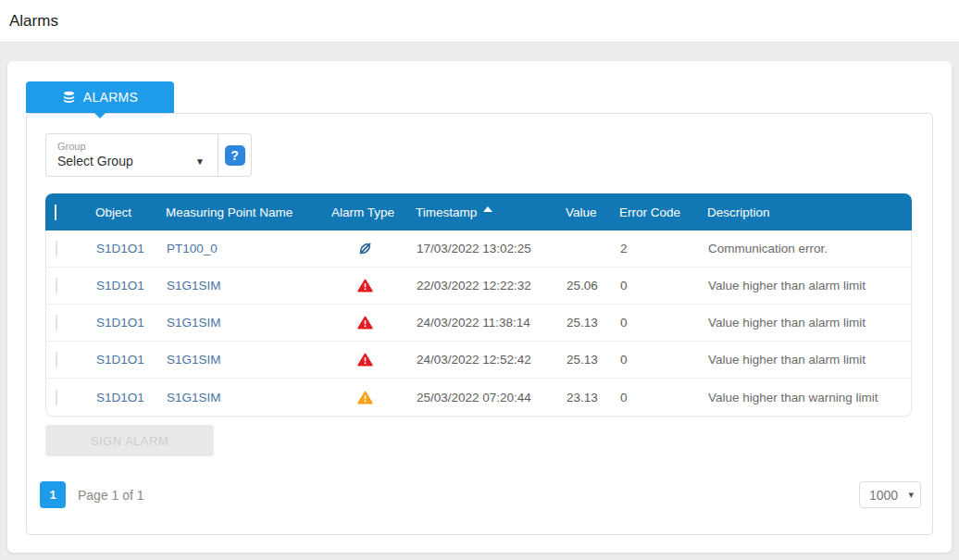 This screenshot has width=959, height=560. I want to click on database-icon, so click(68, 98).